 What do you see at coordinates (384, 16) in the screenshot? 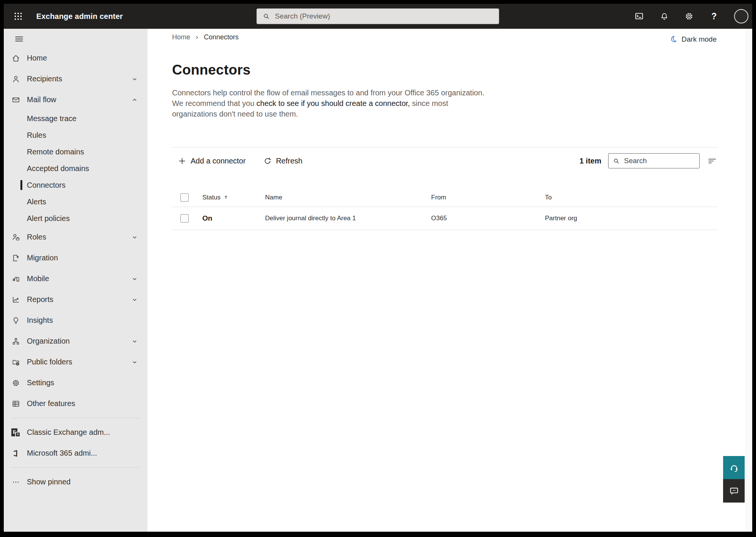
I see `global-search-input` at bounding box center [384, 16].